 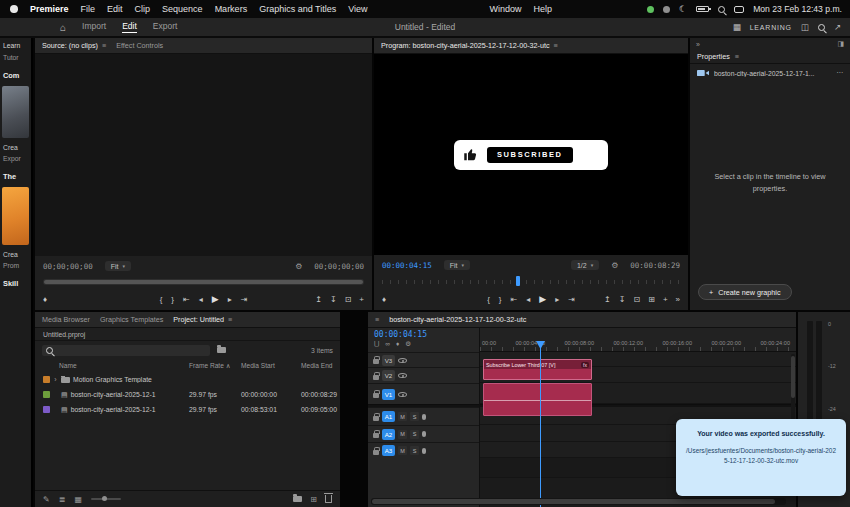 I want to click on linked-selection-icon: ∞, so click(x=388, y=344).